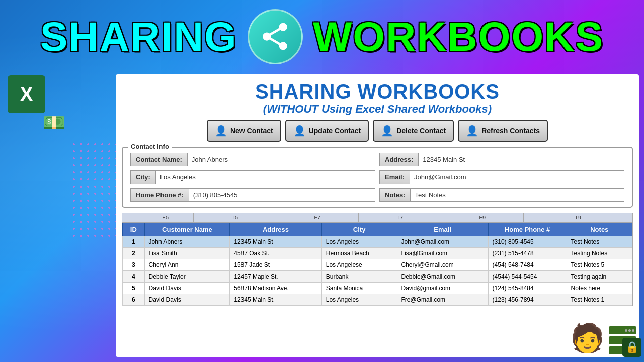  Describe the element at coordinates (458, 37) in the screenshot. I see `title-workbooks: WORKBOOKS` at that location.